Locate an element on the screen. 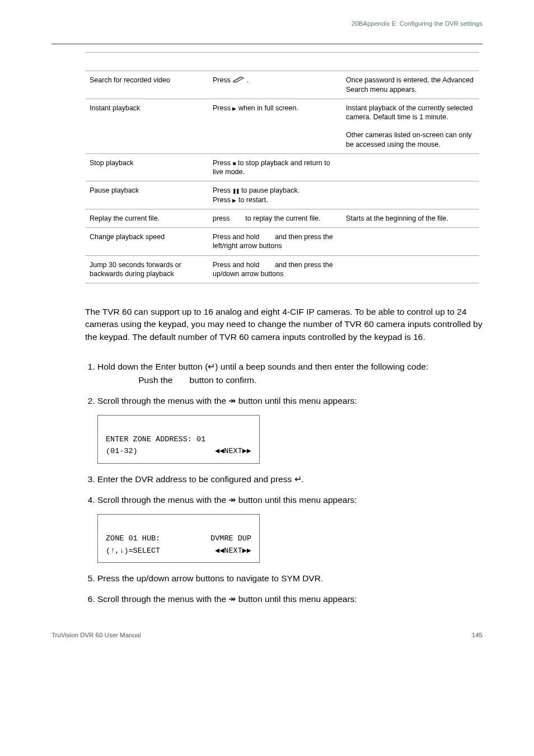  cell-action: Press ▶ when in full screen. is located at coordinates (275, 126).